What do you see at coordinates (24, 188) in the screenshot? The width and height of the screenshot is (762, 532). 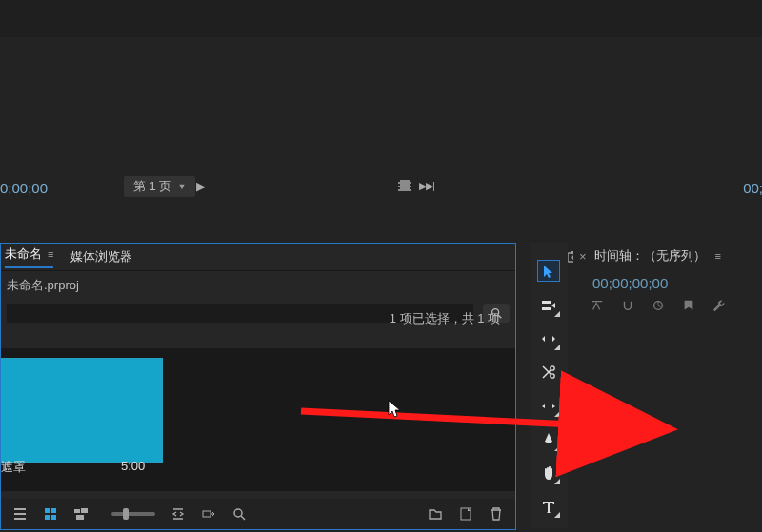 I see `source-timecode-in: 0;00;00` at bounding box center [24, 188].